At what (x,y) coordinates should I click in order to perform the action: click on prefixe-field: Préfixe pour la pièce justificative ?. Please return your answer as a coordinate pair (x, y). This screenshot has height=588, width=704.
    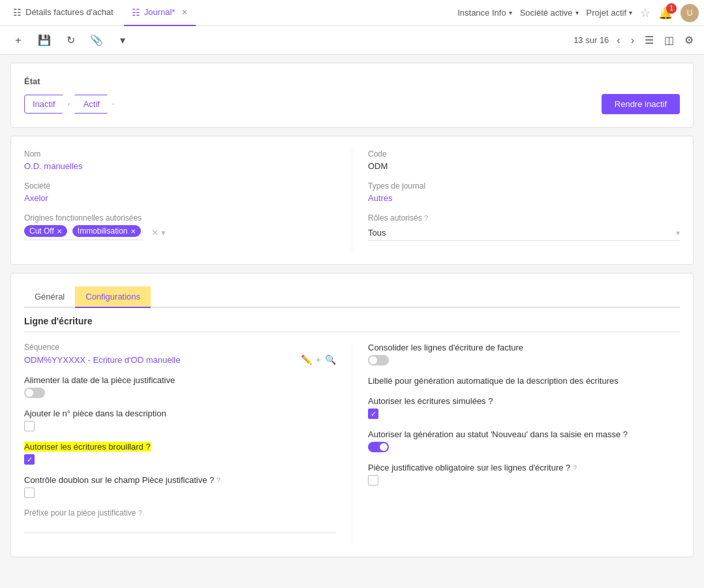
    Looking at the image, I should click on (180, 521).